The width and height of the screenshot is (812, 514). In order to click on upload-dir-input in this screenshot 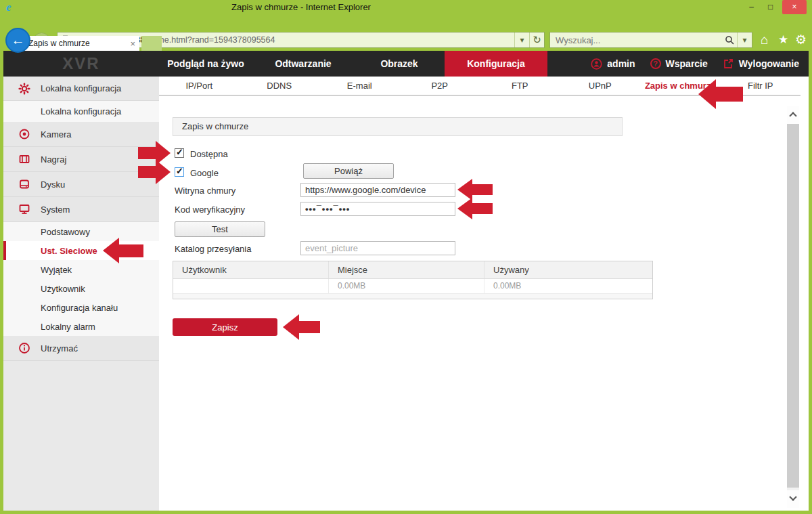, I will do `click(378, 248)`.